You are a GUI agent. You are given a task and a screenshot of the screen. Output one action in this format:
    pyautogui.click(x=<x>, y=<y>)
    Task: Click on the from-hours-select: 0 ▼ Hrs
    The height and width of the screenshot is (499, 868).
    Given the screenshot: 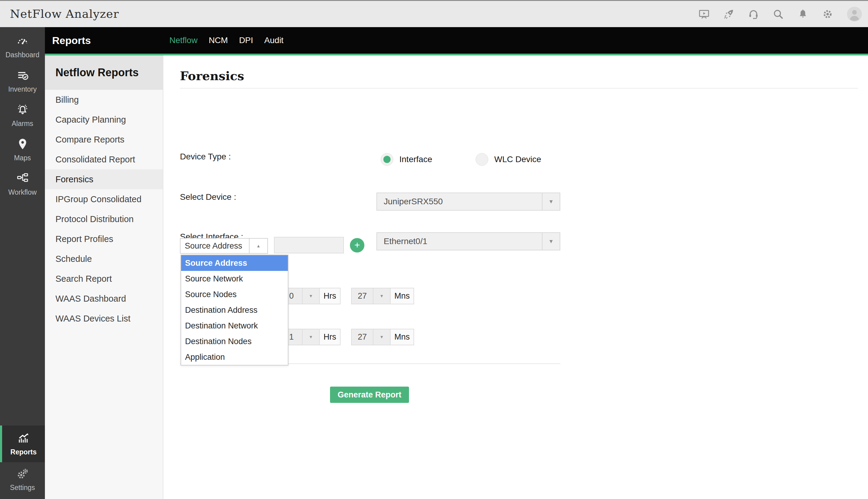 What is the action you would take?
    pyautogui.click(x=310, y=296)
    